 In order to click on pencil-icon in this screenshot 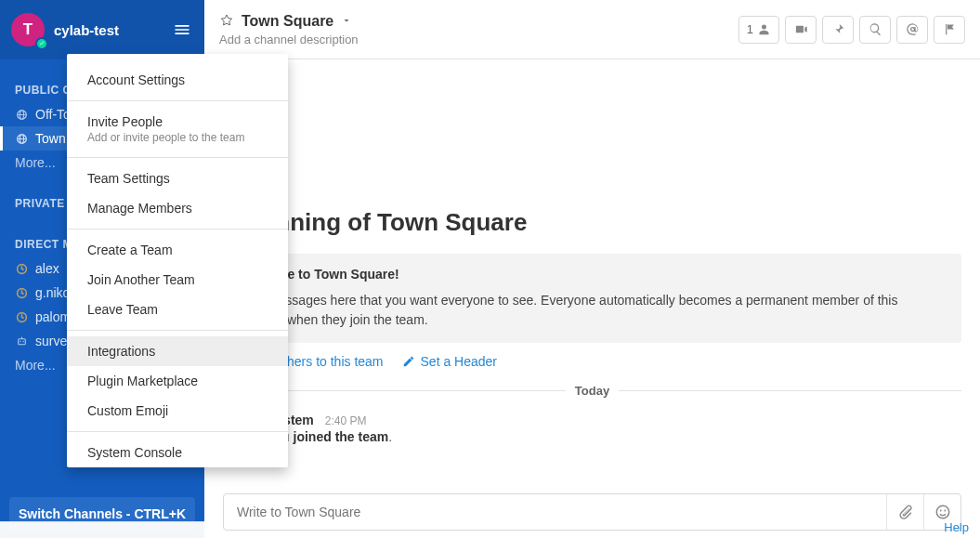, I will do `click(409, 361)`.